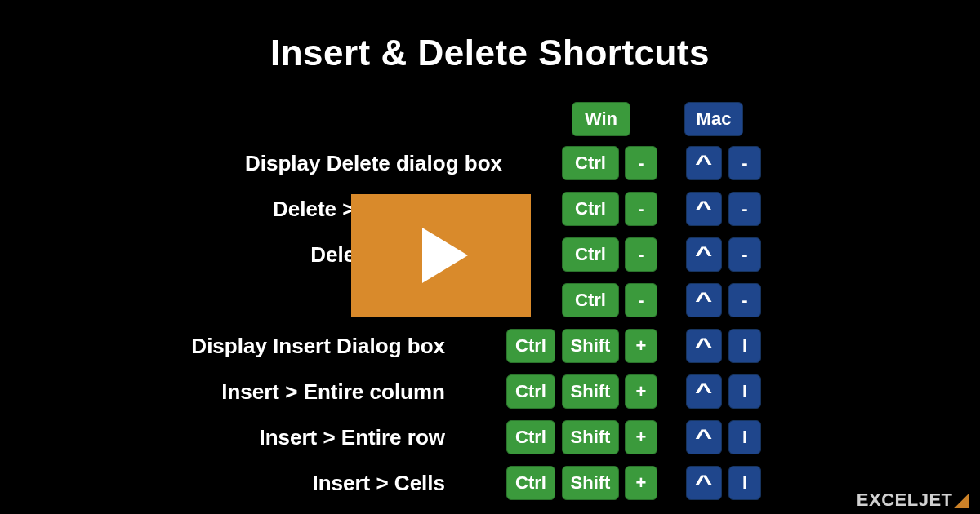 Image resolution: width=980 pixels, height=514 pixels. I want to click on shortcut-label: Insert > Cells, so click(233, 483).